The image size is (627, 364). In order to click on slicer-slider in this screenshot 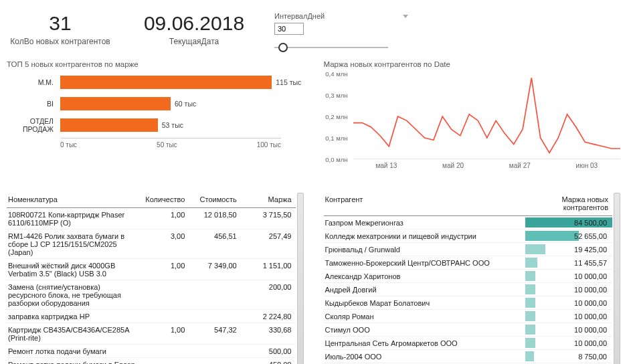, I will do `click(331, 48)`.